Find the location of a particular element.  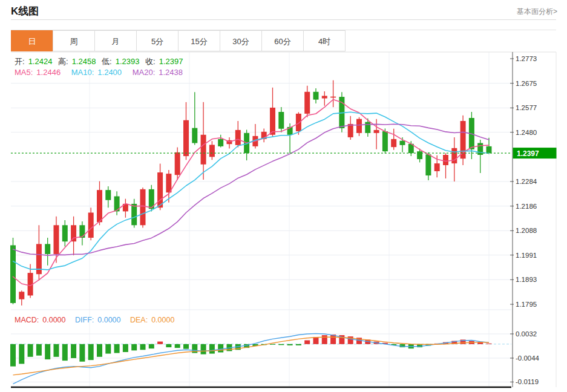

tab-15min: 15分 is located at coordinates (199, 41).